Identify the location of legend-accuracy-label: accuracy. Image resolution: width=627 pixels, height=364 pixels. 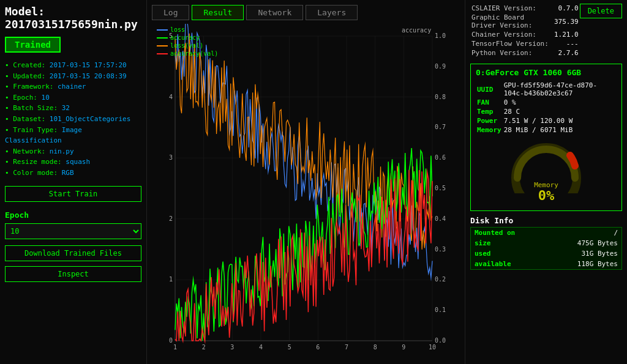
(185, 38).